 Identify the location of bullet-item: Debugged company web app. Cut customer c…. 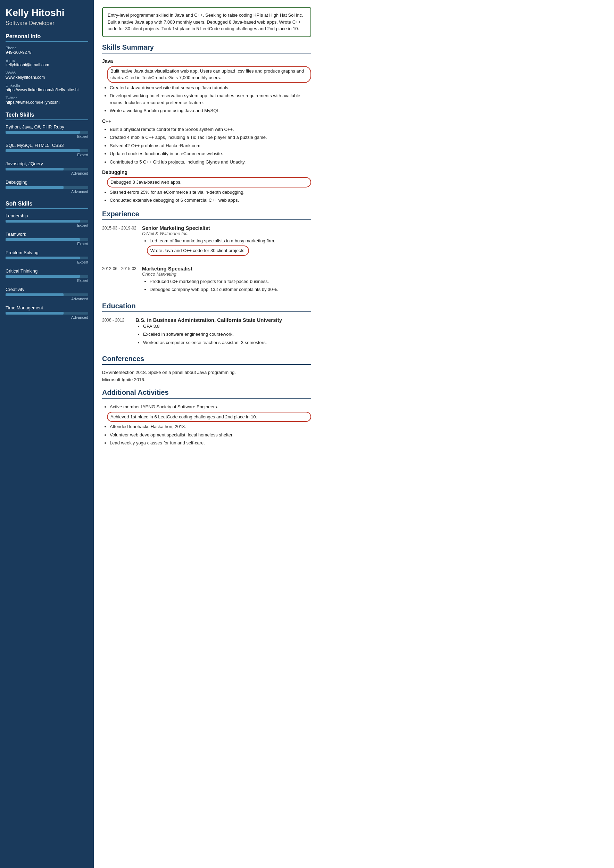
(231, 290).